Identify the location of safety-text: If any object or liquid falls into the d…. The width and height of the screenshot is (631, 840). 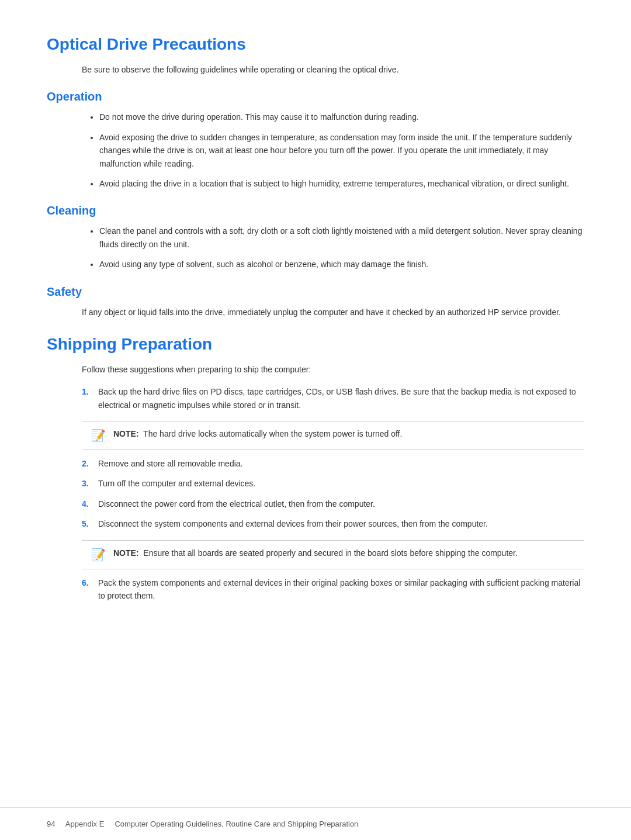
(333, 312).